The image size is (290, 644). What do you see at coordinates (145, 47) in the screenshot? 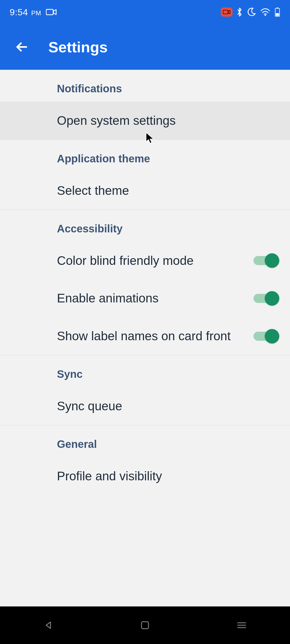
I see `app-bar: Settings` at bounding box center [145, 47].